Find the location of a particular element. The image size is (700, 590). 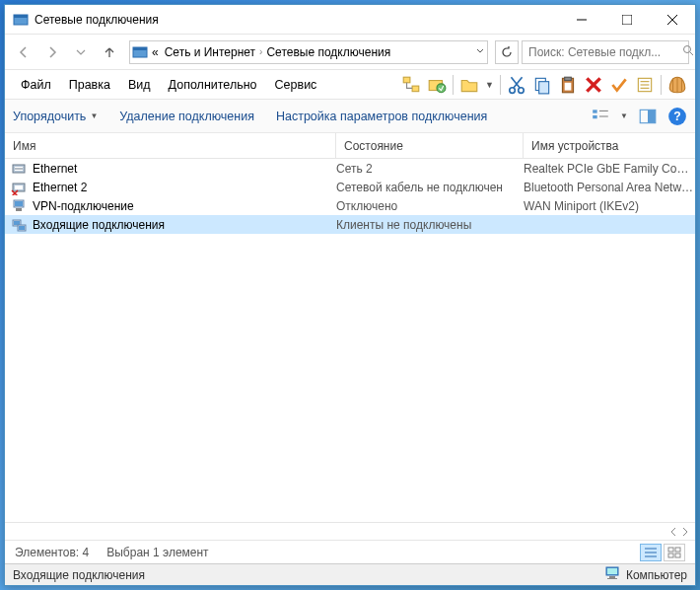

delete-icon is located at coordinates (594, 85).